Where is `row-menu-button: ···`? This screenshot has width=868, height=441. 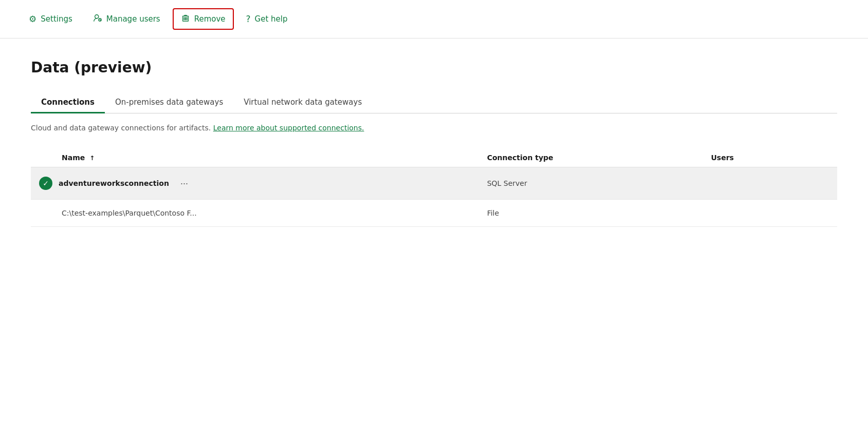
row-menu-button: ··· is located at coordinates (184, 184).